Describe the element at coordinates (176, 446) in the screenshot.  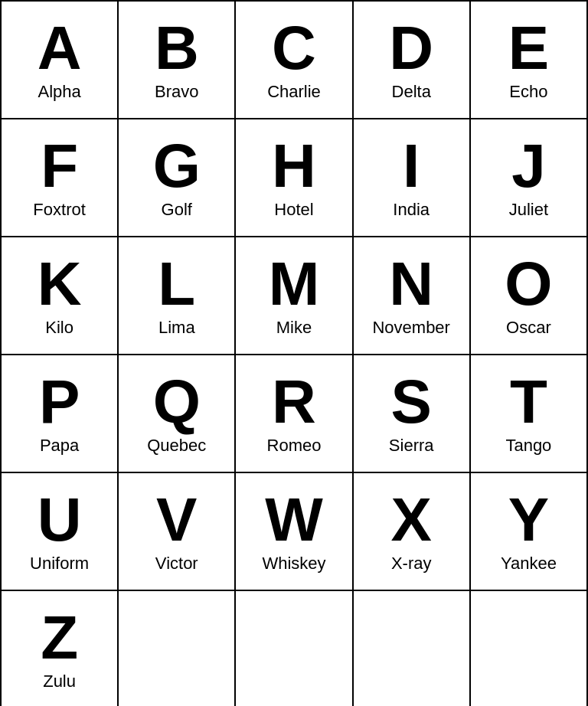
I see `word-quebec: Quebec` at that location.